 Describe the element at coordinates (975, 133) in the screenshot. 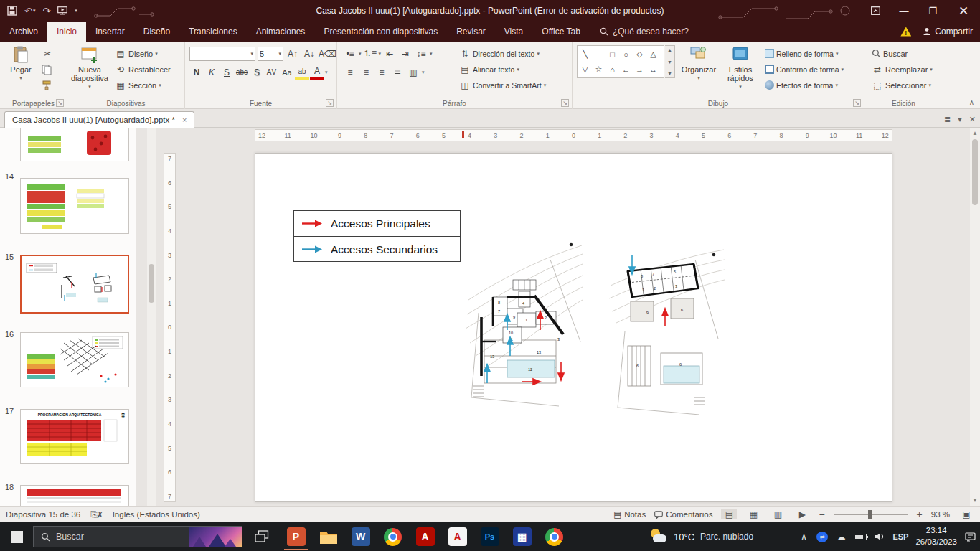

I see `scroll-up-icon: ▲` at that location.